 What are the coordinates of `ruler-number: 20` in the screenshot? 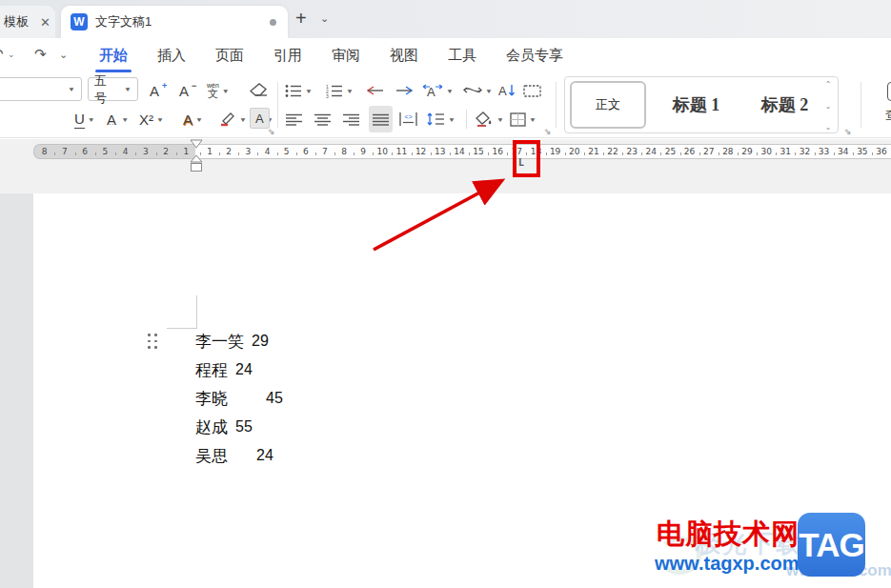 It's located at (575, 152).